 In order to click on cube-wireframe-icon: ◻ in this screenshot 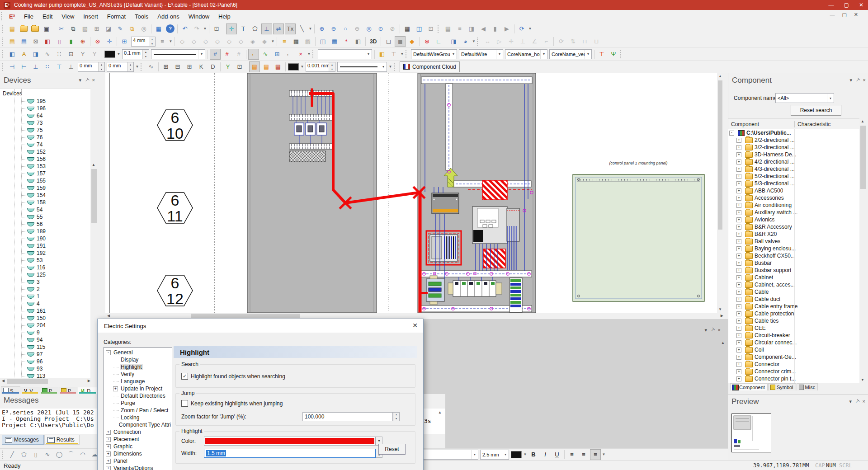, I will do `click(388, 42)`.